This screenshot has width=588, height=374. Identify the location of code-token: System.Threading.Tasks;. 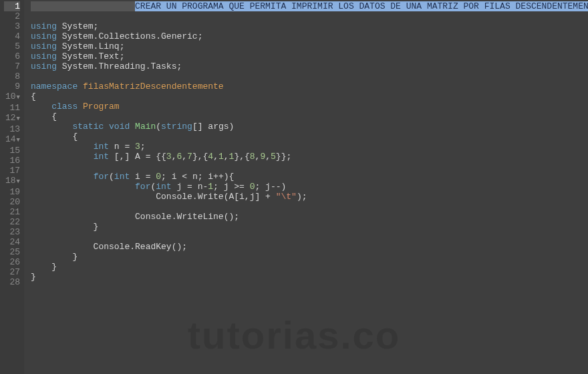
(119, 67).